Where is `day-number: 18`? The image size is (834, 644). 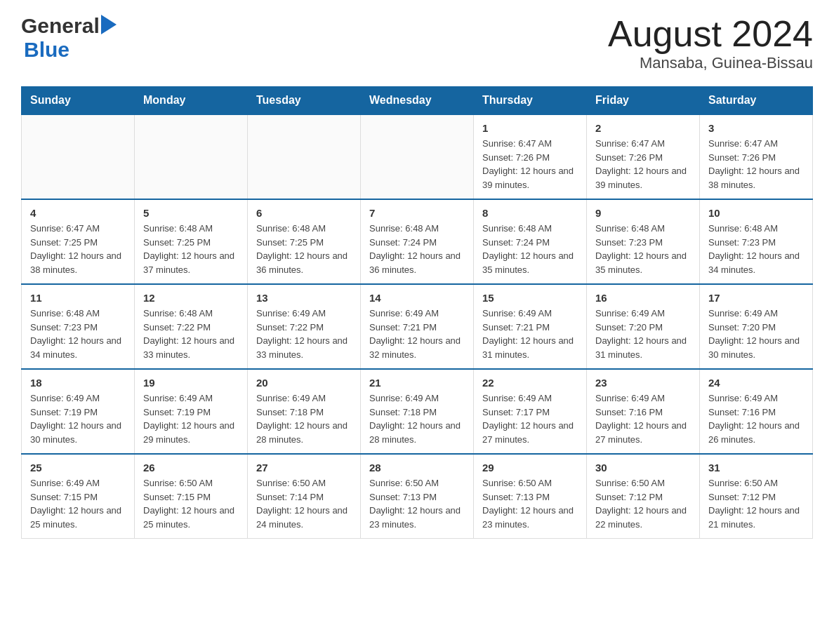 day-number: 18 is located at coordinates (78, 383).